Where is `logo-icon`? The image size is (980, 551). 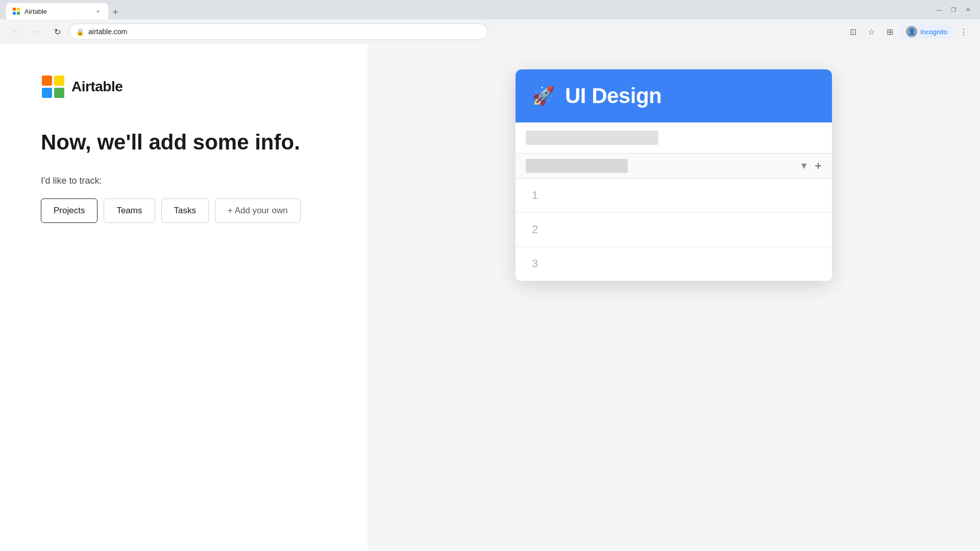
logo-icon is located at coordinates (53, 87).